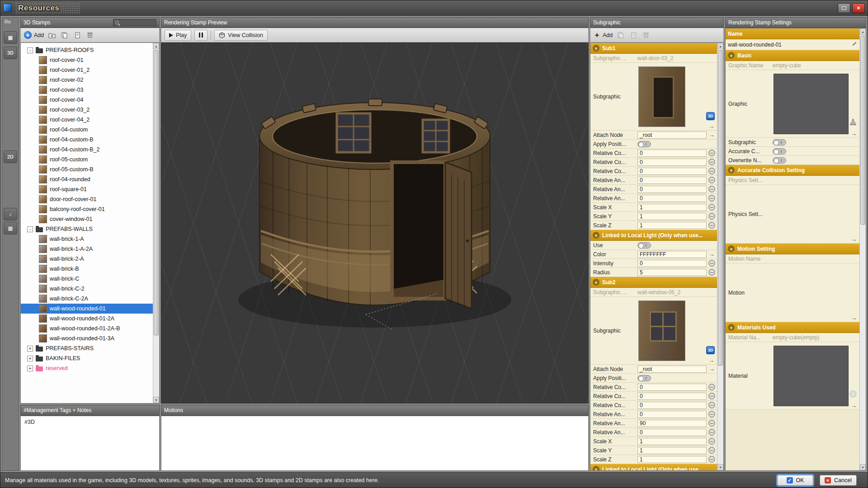 The width and height of the screenshot is (868, 488). What do you see at coordinates (64, 35) in the screenshot?
I see `copy-button` at bounding box center [64, 35].